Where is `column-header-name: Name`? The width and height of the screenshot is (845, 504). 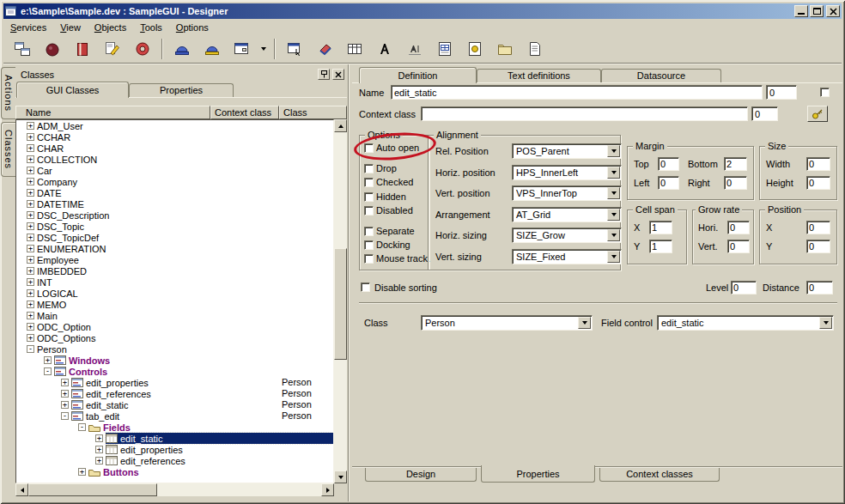
column-header-name: Name is located at coordinates (113, 112).